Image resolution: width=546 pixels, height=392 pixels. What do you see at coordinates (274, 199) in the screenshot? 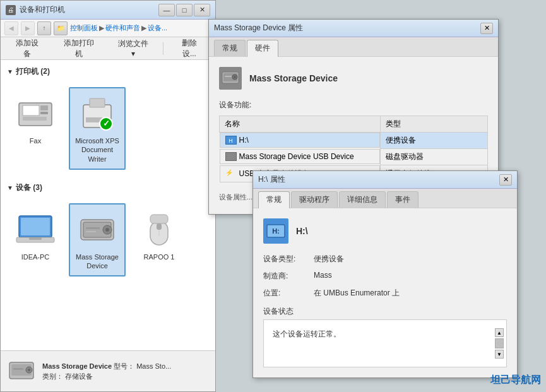
I see `h-tab-general: 常规` at bounding box center [274, 199].